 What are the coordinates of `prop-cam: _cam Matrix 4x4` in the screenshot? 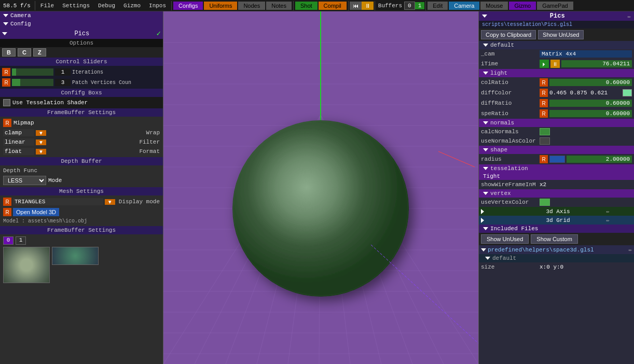 It's located at (556, 54).